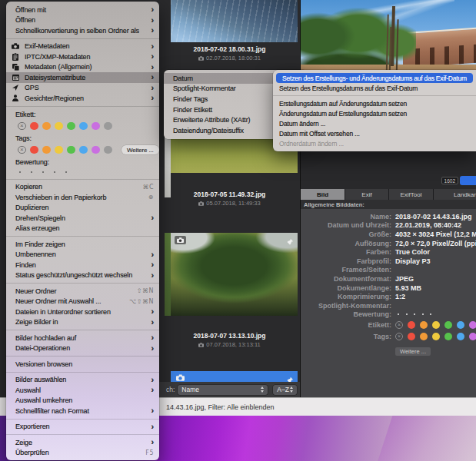 This screenshot has height=461, width=476. Describe the element at coordinates (83, 443) in the screenshot. I see `menu-item-zeige: Zeige›` at that location.